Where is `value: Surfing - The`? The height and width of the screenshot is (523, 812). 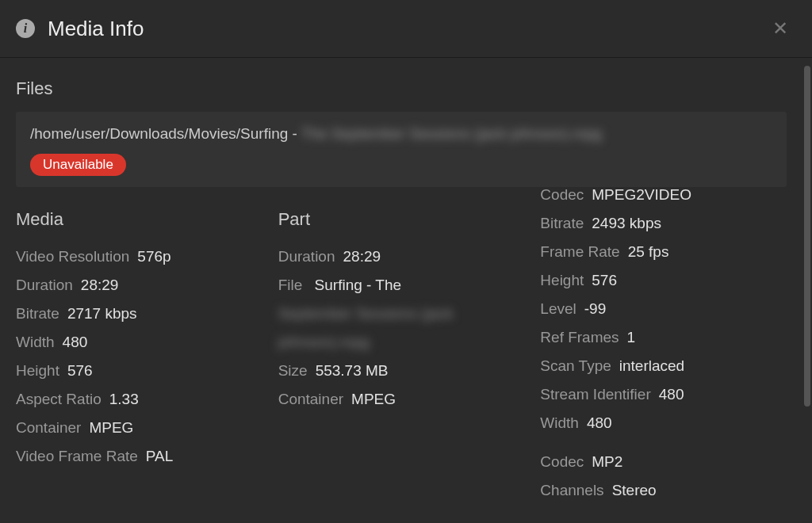 value: Surfing - The is located at coordinates (358, 285).